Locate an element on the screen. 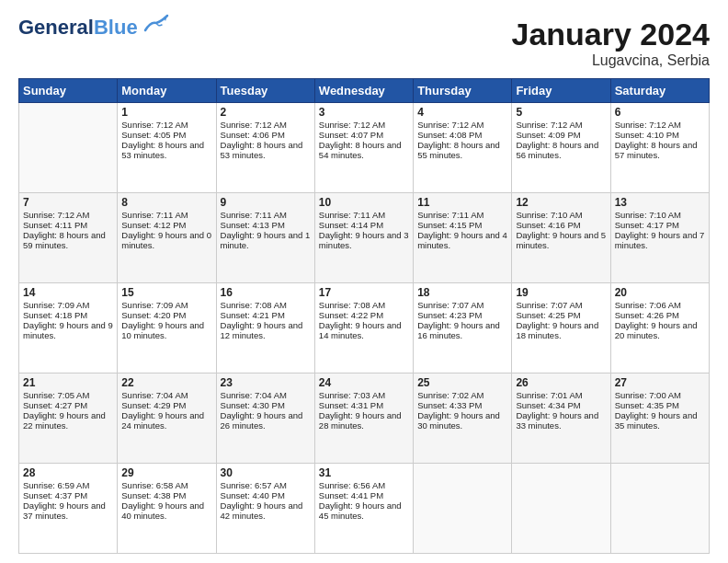  sunset-text: Sunset: 4:40 PM is located at coordinates (266, 495).